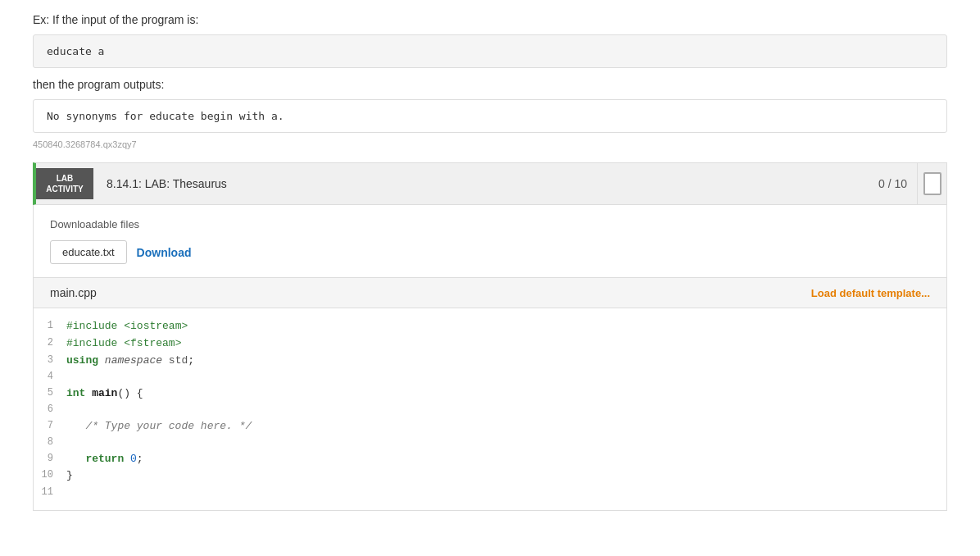 Image resolution: width=980 pixels, height=556 pixels. I want to click on tracking-id: 450840.3268784.qx3zqy7, so click(490, 144).